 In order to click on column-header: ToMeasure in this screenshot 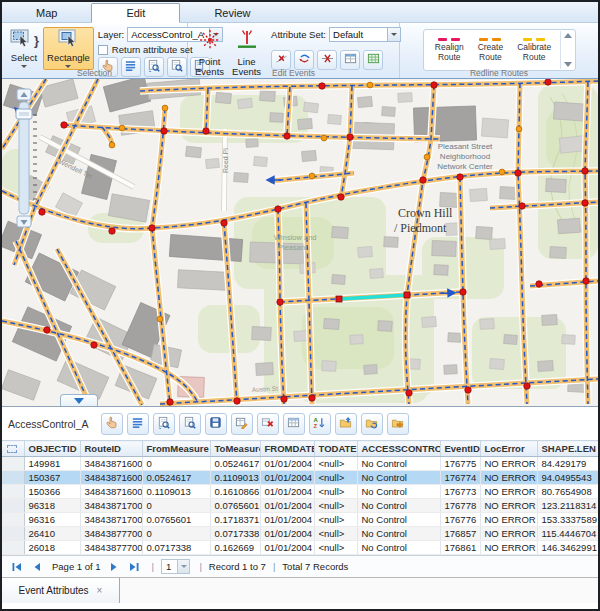, I will do `click(235, 449)`.